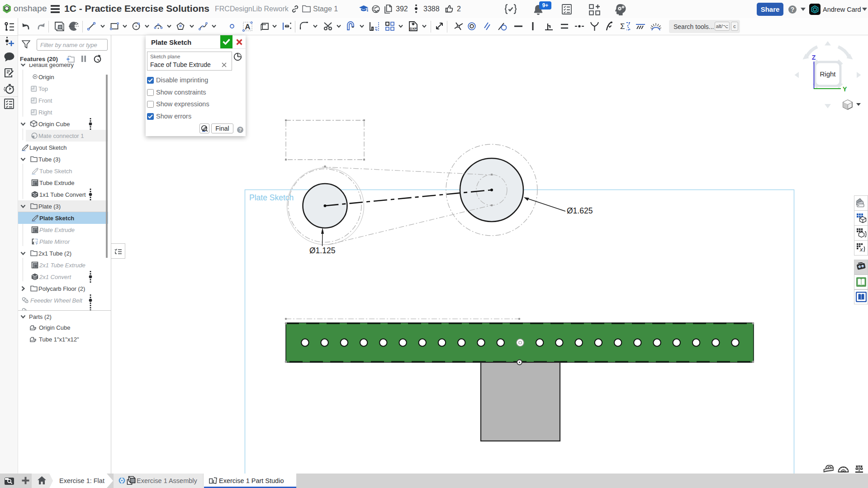 Image resolution: width=868 pixels, height=488 pixels. What do you see at coordinates (322, 251) in the screenshot?
I see `svg-text: Ø1.125` at bounding box center [322, 251].